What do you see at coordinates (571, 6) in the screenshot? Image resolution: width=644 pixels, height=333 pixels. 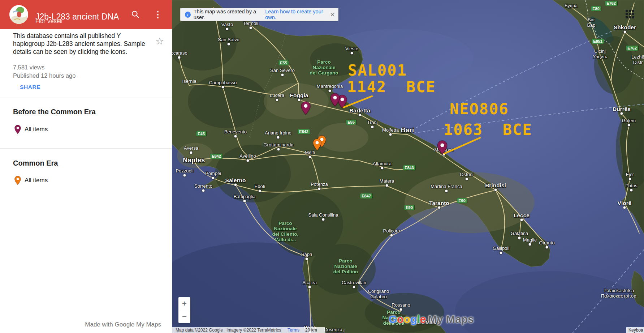 I see `city-label: Будва` at bounding box center [571, 6].